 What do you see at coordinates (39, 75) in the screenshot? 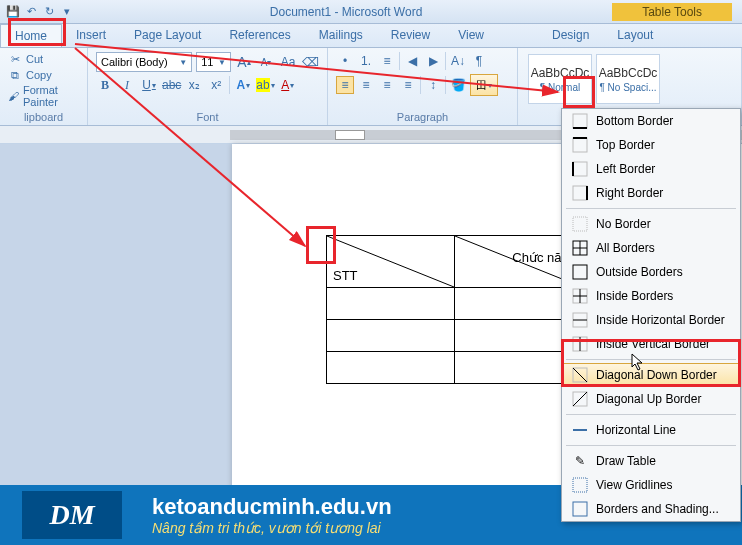
I see `copy-label: Copy` at bounding box center [39, 75].